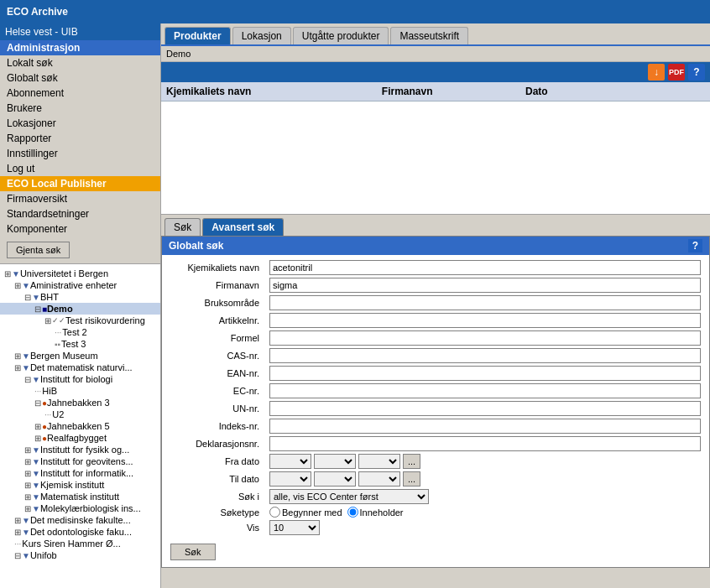 The image size is (710, 588). I want to click on pdf-icon: PDF, so click(676, 72).